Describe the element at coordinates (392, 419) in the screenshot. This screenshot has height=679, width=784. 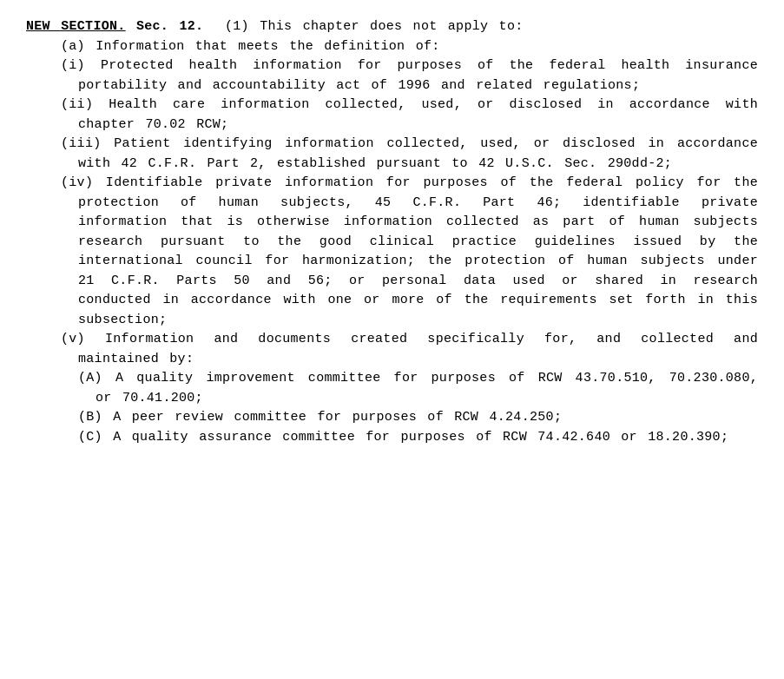
I see `item-B: (B) A peer review committee for purposes…` at that location.